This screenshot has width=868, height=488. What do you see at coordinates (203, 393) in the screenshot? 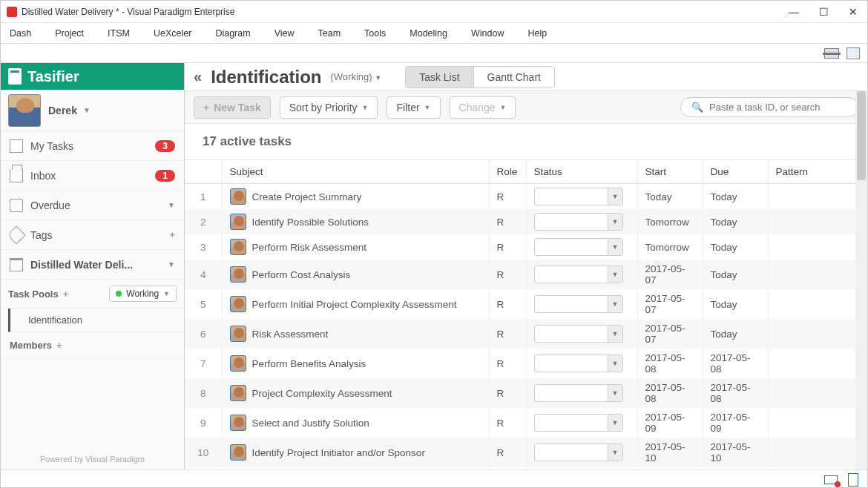
I see `row-number: 8` at bounding box center [203, 393].